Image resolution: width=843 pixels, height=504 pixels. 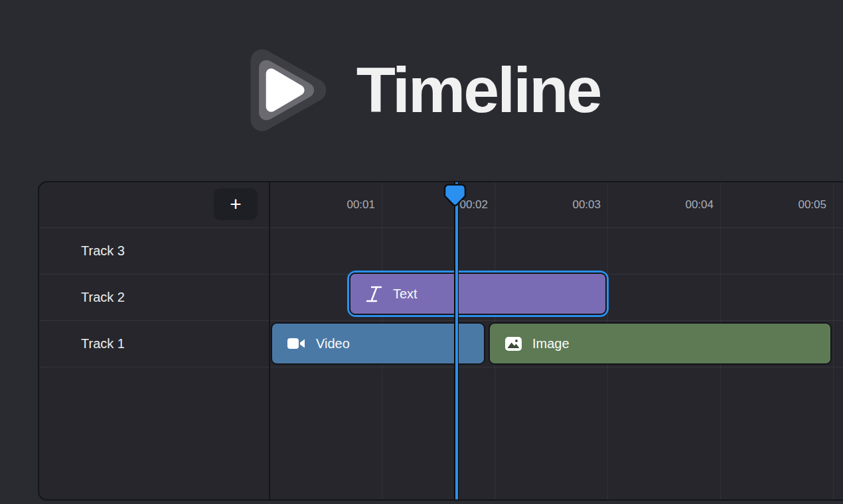 I want to click on track-label: Track 1, so click(x=103, y=344).